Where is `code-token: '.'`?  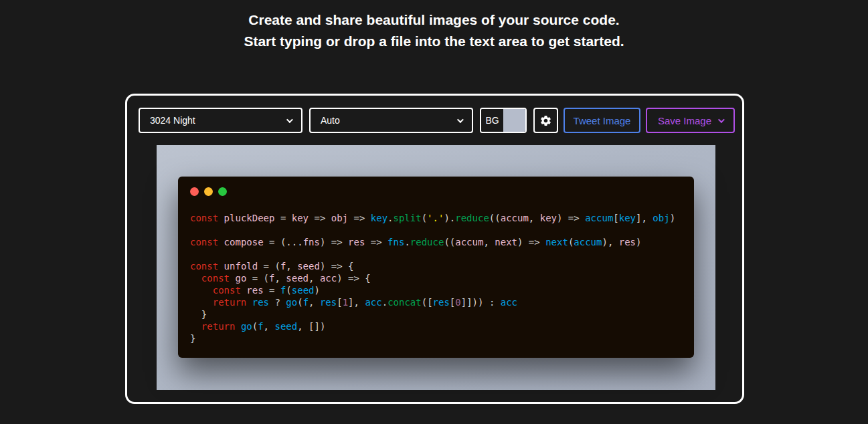 code-token: '.' is located at coordinates (435, 218).